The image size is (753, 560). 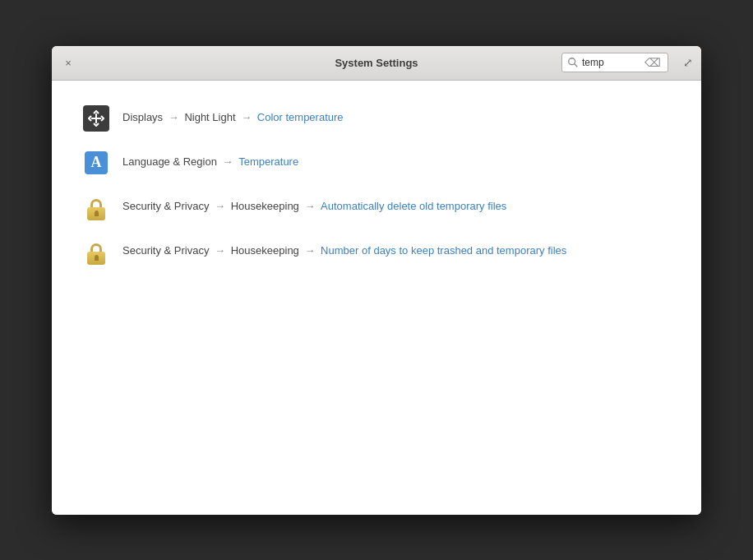 I want to click on close-button: ×, so click(x=68, y=62).